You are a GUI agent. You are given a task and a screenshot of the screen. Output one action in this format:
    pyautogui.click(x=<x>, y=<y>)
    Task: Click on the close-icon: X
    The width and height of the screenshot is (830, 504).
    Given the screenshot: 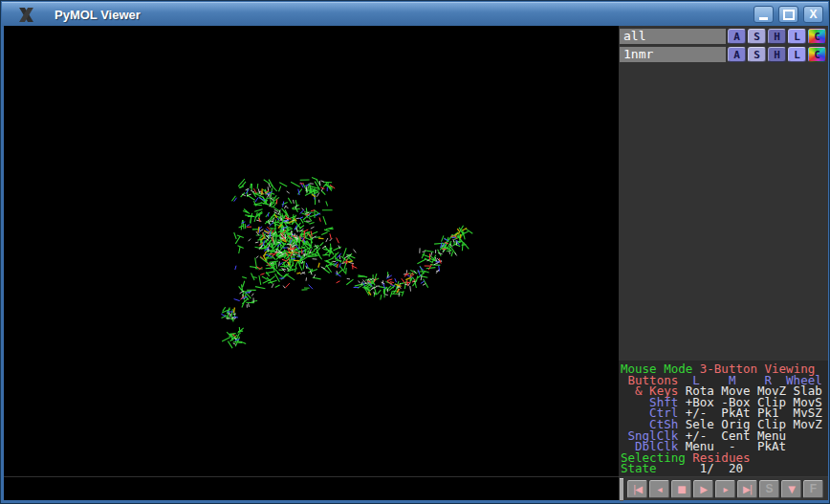 What is the action you would take?
    pyautogui.click(x=813, y=14)
    